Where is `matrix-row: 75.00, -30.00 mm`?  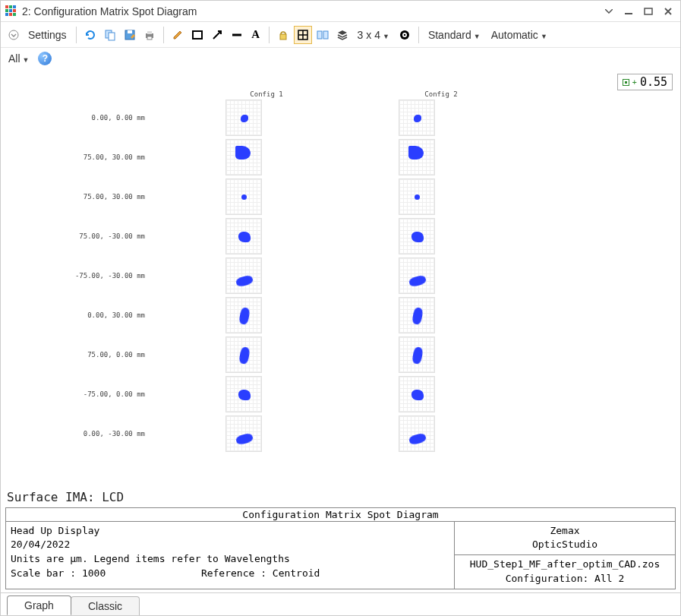
matrix-row: 75.00, -30.00 mm is located at coordinates (355, 236).